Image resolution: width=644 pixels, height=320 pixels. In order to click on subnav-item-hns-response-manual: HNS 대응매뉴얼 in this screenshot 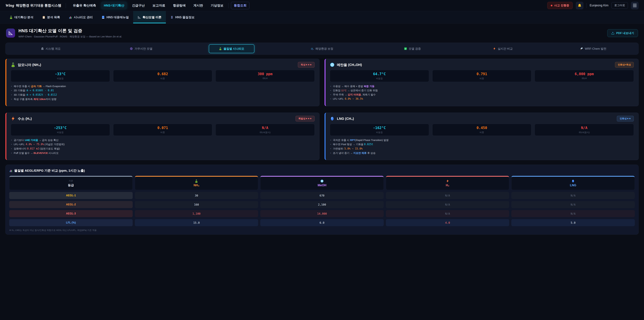, I will do `click(115, 17)`.